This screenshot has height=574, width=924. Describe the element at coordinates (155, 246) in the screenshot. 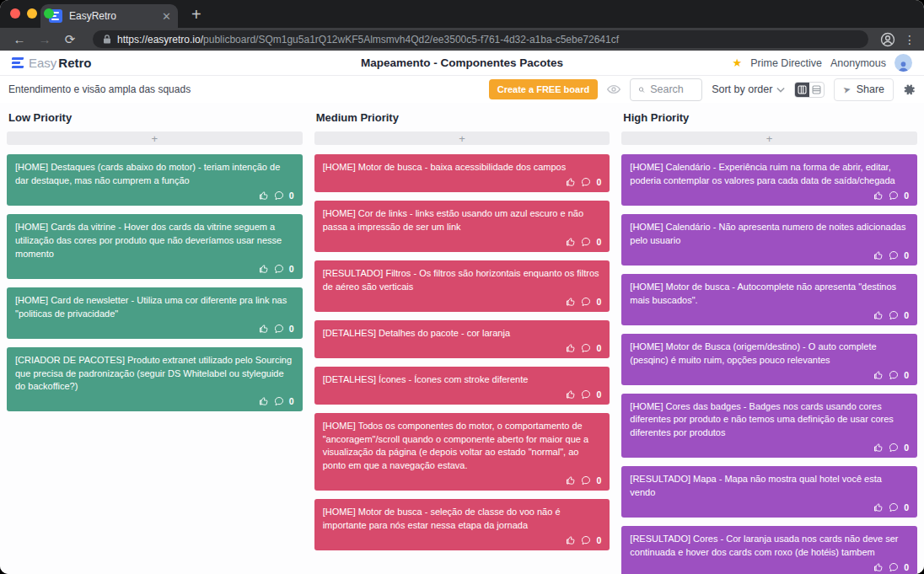

I see `board-card: [HOME] Cards da vitrine - Hover dos card…` at that location.